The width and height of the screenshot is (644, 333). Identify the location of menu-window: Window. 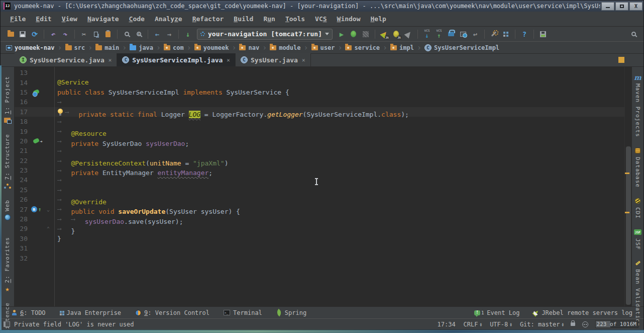
(349, 19).